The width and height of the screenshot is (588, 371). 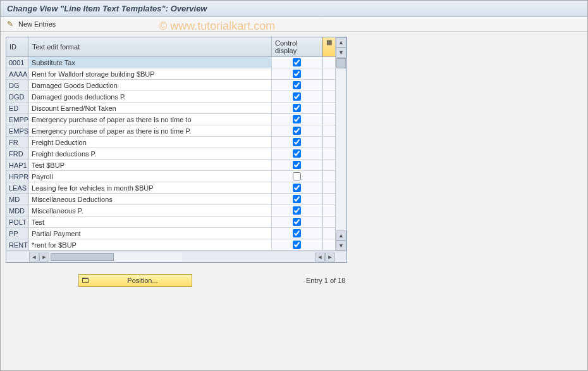 I want to click on row-id: MD, so click(x=18, y=199).